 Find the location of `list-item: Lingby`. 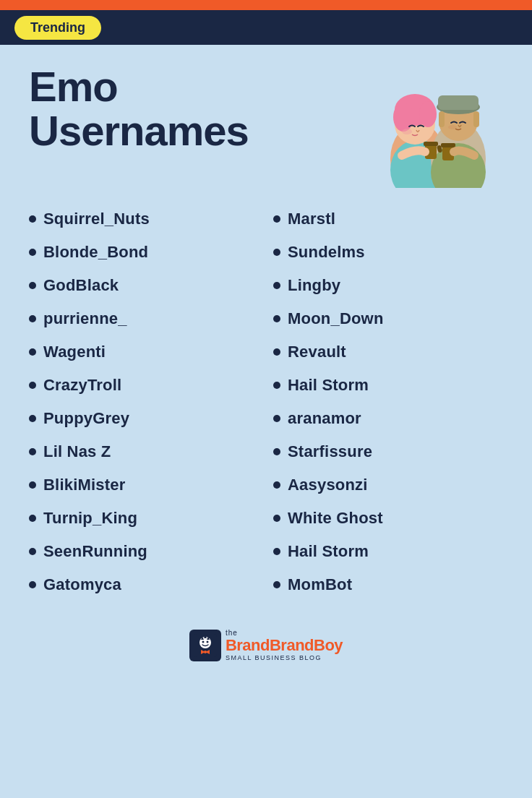

list-item: Lingby is located at coordinates (388, 286).